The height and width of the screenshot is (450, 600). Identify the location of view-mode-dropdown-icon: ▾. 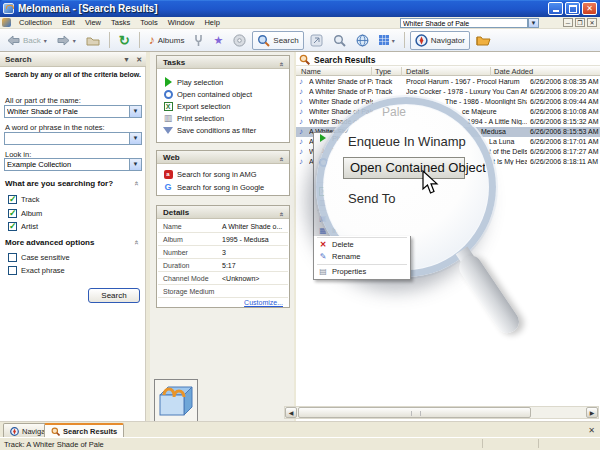
(394, 40).